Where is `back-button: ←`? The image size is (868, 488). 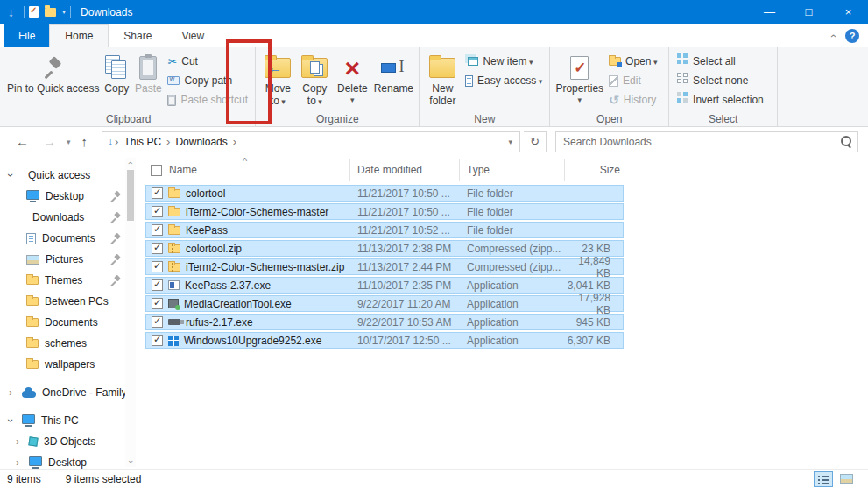
back-button: ← is located at coordinates (23, 142).